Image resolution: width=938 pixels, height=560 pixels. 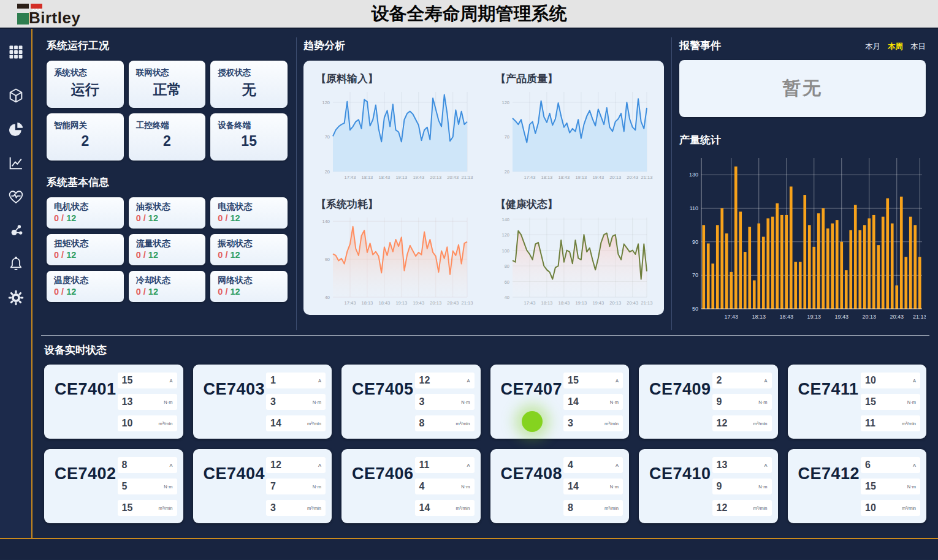 What do you see at coordinates (507, 266) in the screenshot?
I see `svg-text: 80` at bounding box center [507, 266].